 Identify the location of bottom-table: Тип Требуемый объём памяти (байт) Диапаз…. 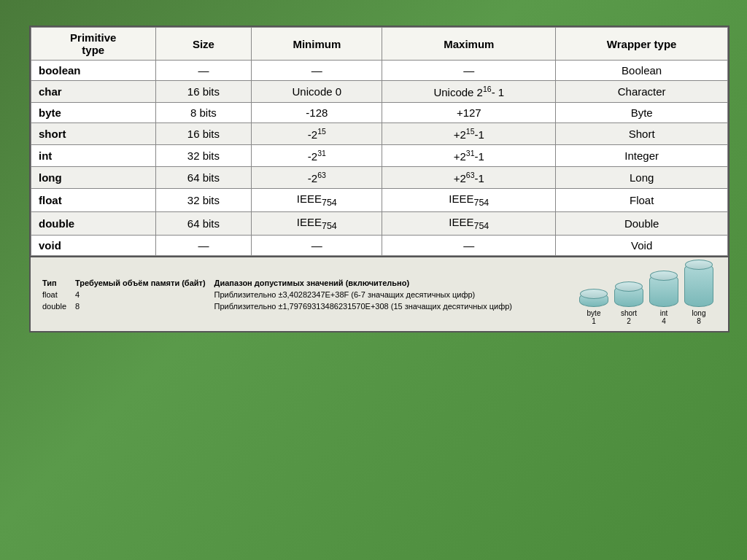
(277, 295).